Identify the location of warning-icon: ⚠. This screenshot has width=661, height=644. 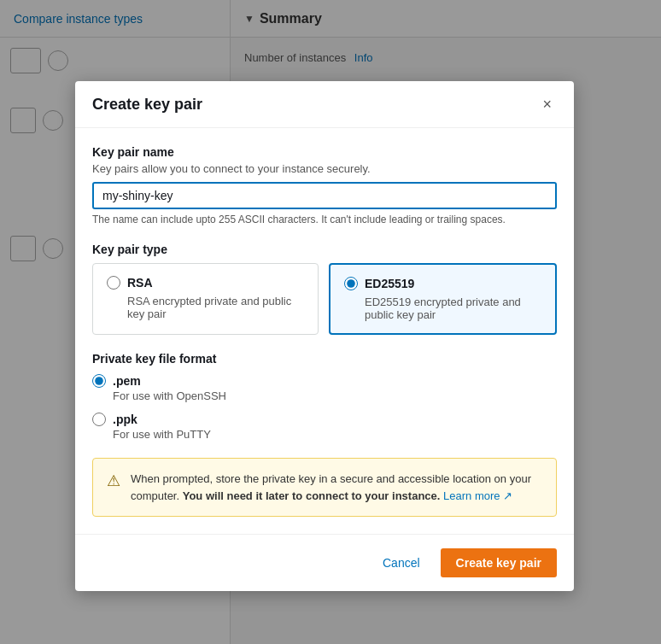
(114, 481).